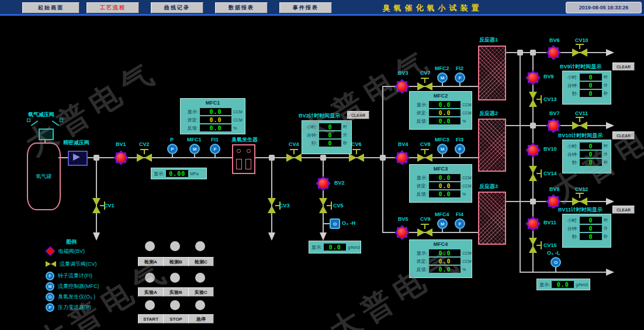  What do you see at coordinates (195, 149) in the screenshot?
I see `mfc1-icon: M` at bounding box center [195, 149].